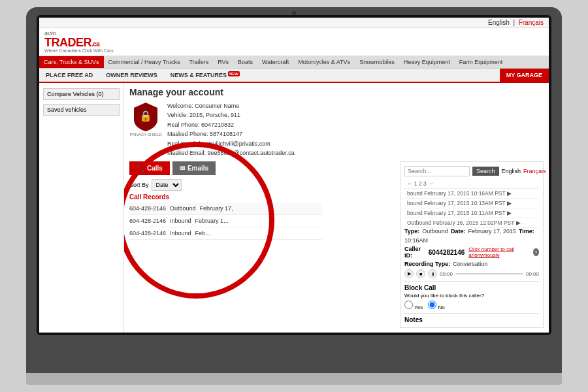 This screenshot has height=392, width=588. I want to click on call-date-1: February 17,, so click(217, 208).